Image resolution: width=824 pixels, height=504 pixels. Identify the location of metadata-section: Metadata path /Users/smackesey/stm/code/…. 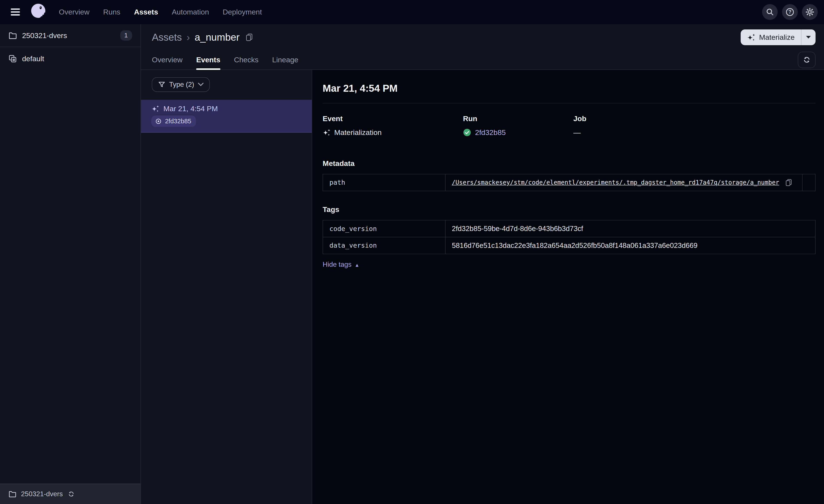
(569, 175).